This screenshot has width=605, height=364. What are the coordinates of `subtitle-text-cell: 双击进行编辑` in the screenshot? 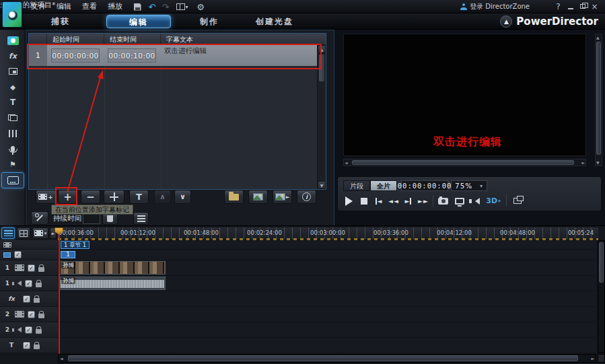 It's located at (238, 55).